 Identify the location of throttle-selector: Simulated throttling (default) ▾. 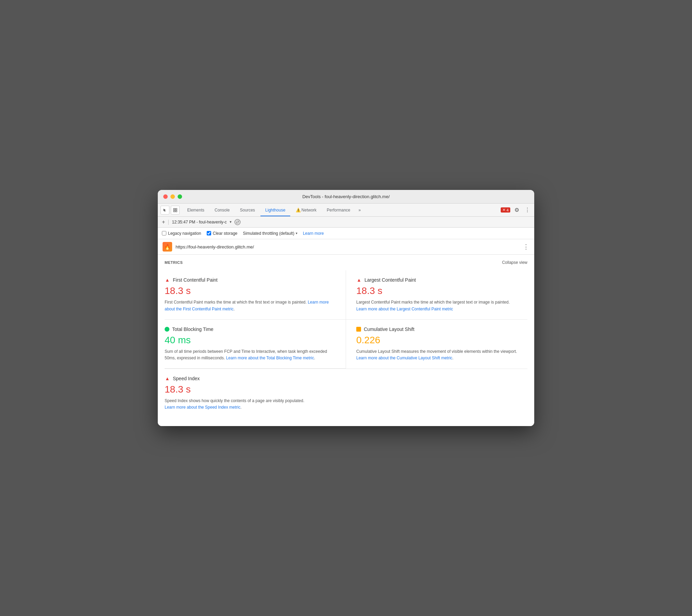
(270, 233).